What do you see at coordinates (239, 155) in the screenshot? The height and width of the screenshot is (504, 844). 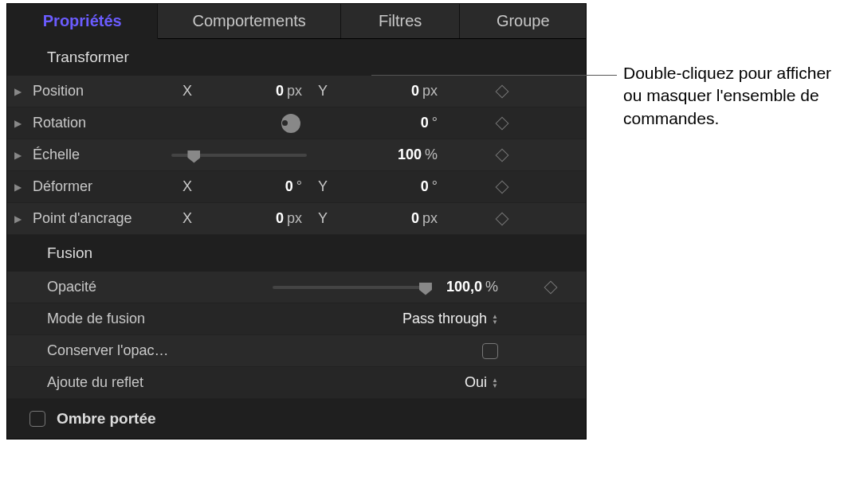 I see `scale-slider` at bounding box center [239, 155].